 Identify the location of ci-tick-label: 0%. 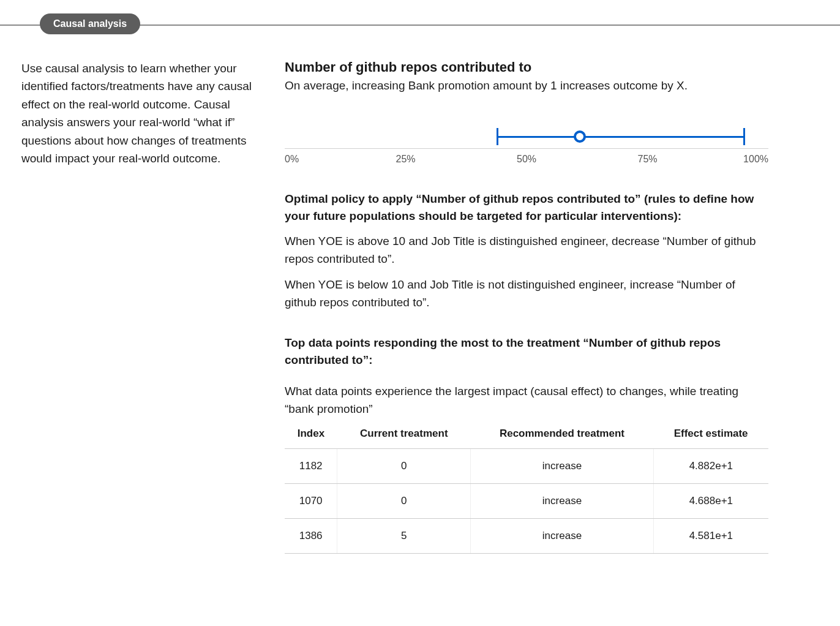
(291, 159).